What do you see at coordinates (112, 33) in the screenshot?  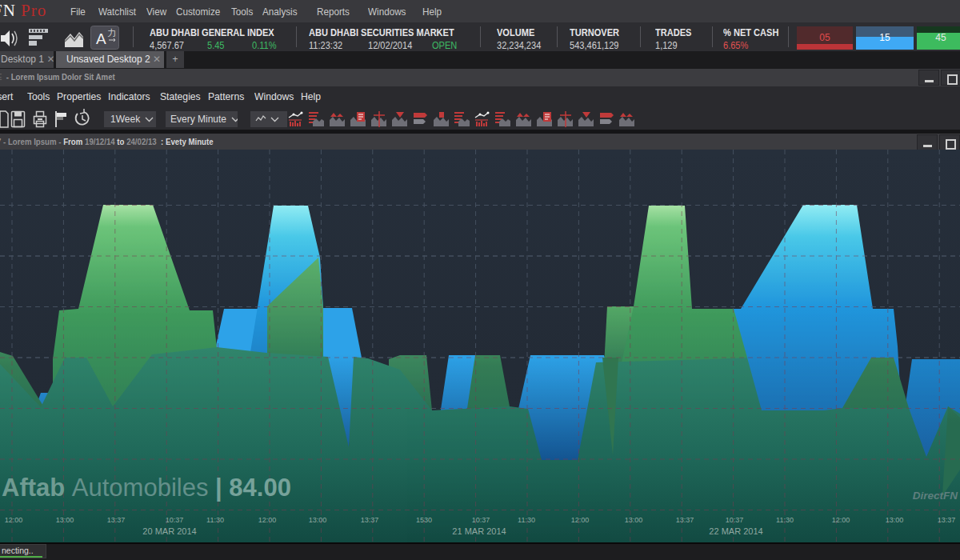 I see `svg-text: 力` at bounding box center [112, 33].